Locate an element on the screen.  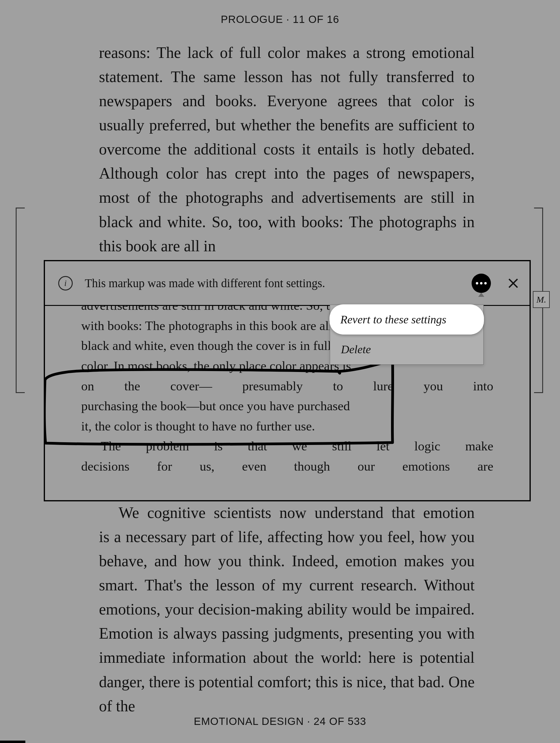
options-popover: Revert to these settings Delete is located at coordinates (407, 335).